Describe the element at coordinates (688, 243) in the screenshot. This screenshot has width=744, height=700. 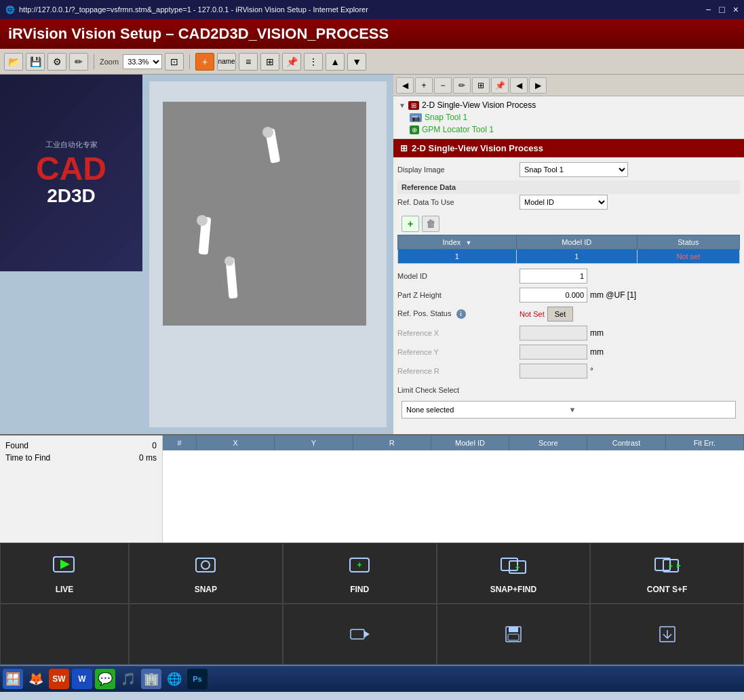
I see `col-status: Status` at that location.